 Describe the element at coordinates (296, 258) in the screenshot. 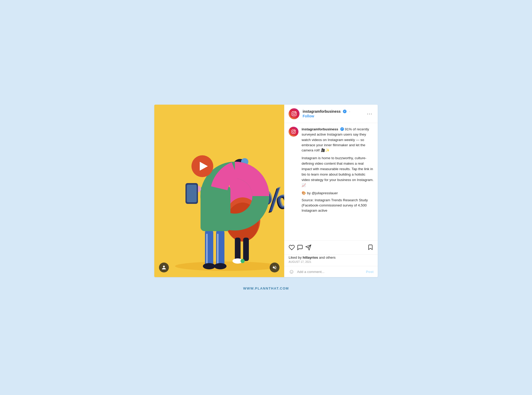

I see `likes-text: Liked by` at that location.